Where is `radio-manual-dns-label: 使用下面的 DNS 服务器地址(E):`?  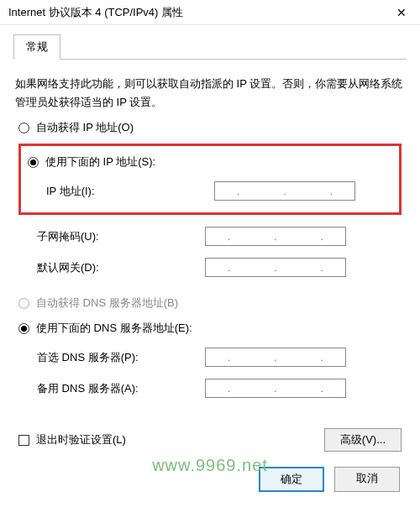
radio-manual-dns-label: 使用下面的 DNS 服务器地址(E): is located at coordinates (114, 328).